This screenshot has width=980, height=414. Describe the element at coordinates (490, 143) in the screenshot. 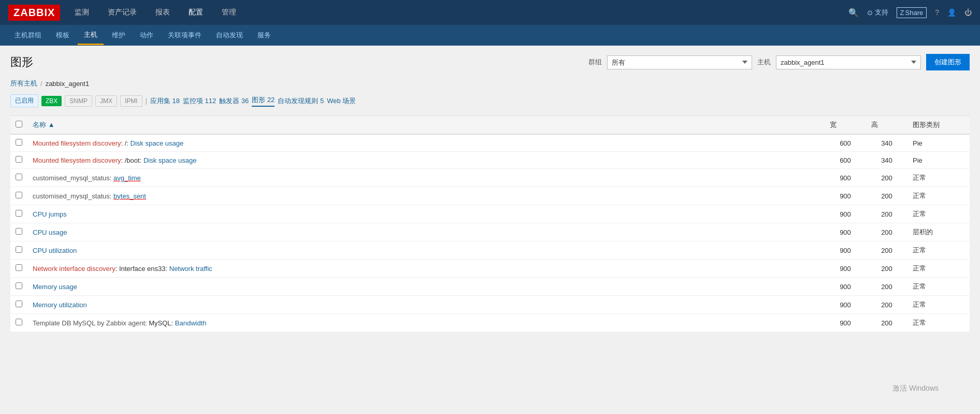

I see `table-row: Mounted filesystem discovery: /: Disk sp…` at that location.